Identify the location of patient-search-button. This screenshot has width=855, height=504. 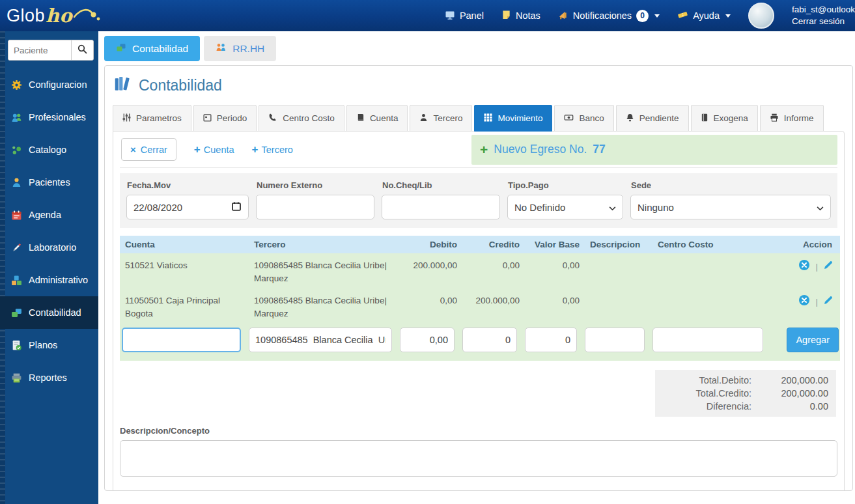
(82, 50).